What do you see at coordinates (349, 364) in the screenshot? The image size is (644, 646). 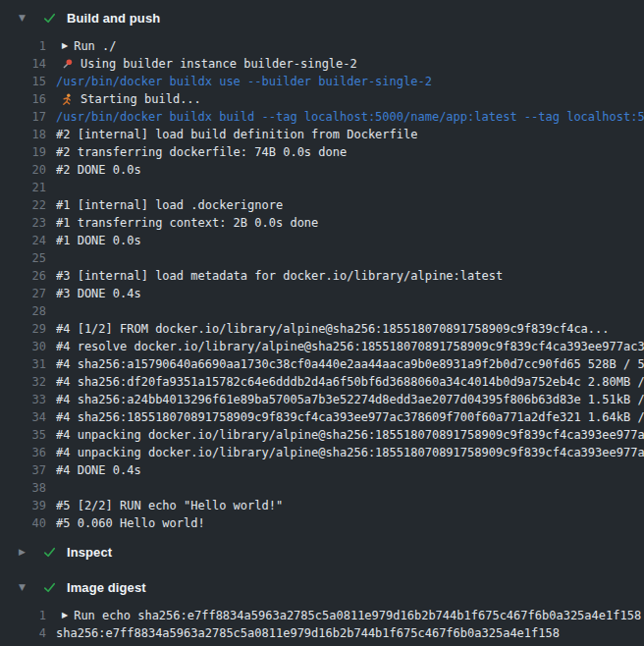 I see `line-text: #4 sha256:a15790640a6690aa1730c38cf0a440…` at bounding box center [349, 364].